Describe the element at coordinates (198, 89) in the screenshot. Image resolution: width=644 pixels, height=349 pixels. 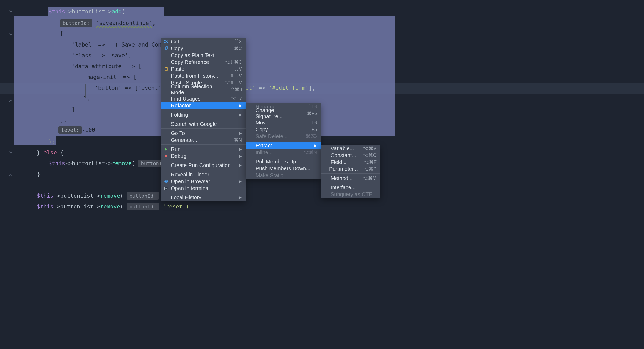
I see `menu-item-label: Column Selection Mode` at that location.